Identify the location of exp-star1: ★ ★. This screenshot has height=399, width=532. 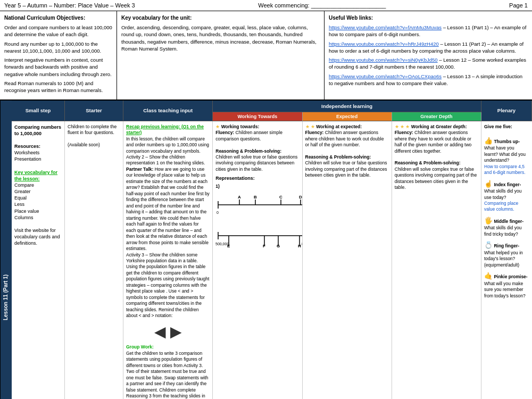
(311, 127).